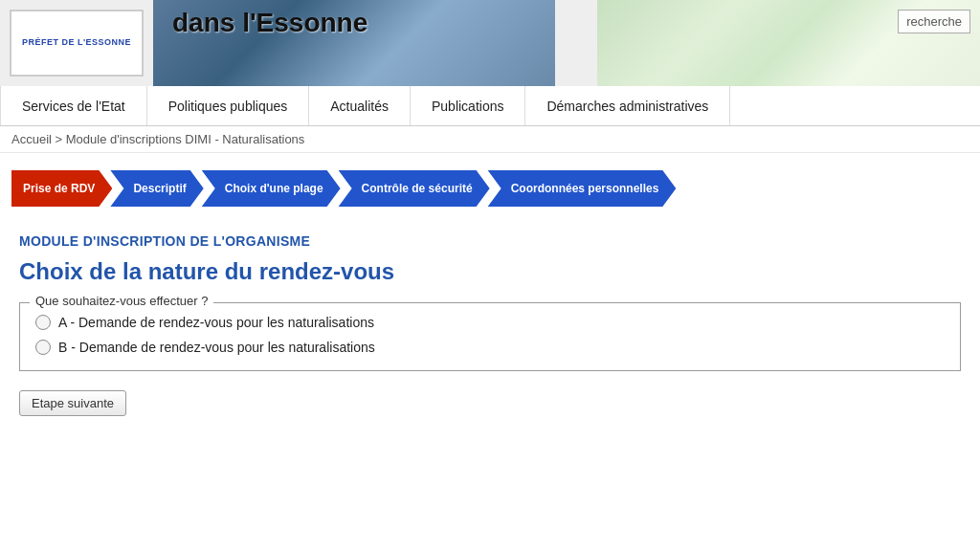 The image size is (980, 551). I want to click on progress-steps: Prise de RDV Descriptif Choix d'une plag…, so click(490, 186).